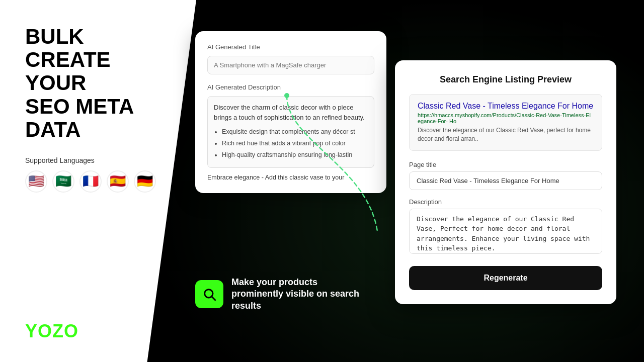 The image size is (644, 362). What do you see at coordinates (98, 83) in the screenshot?
I see `headline: BULK CREATE YOUR SEO META DATA` at bounding box center [98, 83].